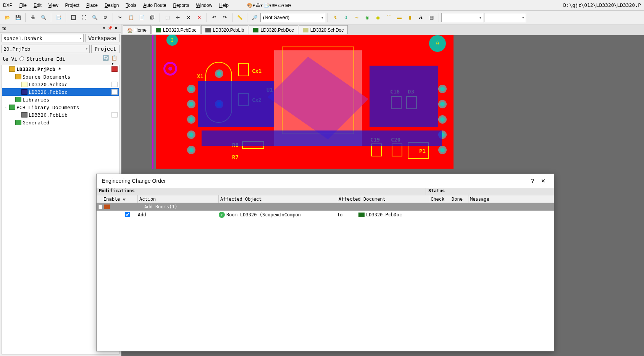  Describe the element at coordinates (281, 5) in the screenshot. I see `group-icon: ▭▾` at that location.